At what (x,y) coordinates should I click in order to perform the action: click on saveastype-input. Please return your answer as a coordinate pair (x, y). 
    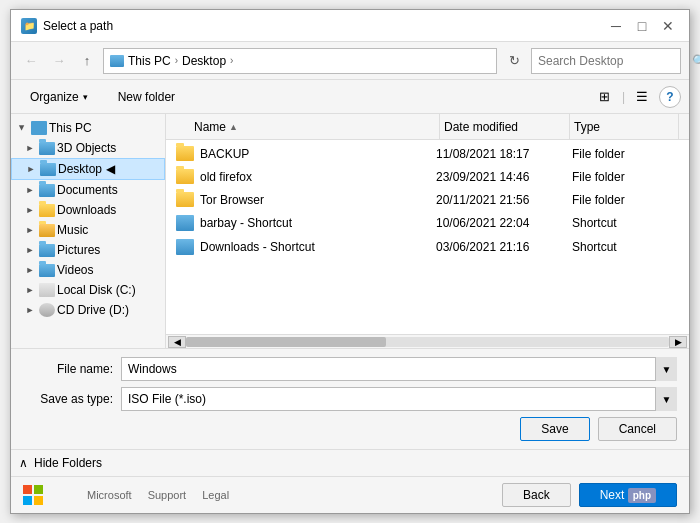
    Looking at the image, I should click on (399, 399).